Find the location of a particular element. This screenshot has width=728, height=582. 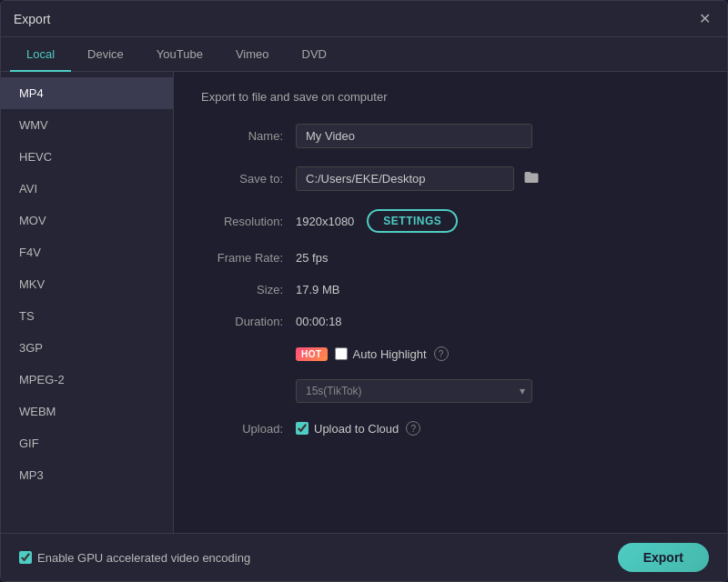

hot-badge: HOT is located at coordinates (311, 355).